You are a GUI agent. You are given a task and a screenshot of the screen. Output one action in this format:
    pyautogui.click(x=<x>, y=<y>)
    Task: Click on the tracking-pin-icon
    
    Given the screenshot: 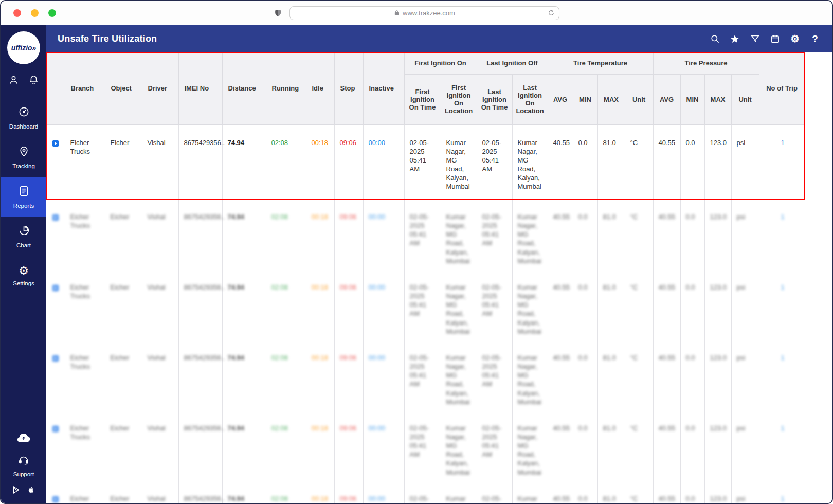 What is the action you would take?
    pyautogui.click(x=24, y=152)
    